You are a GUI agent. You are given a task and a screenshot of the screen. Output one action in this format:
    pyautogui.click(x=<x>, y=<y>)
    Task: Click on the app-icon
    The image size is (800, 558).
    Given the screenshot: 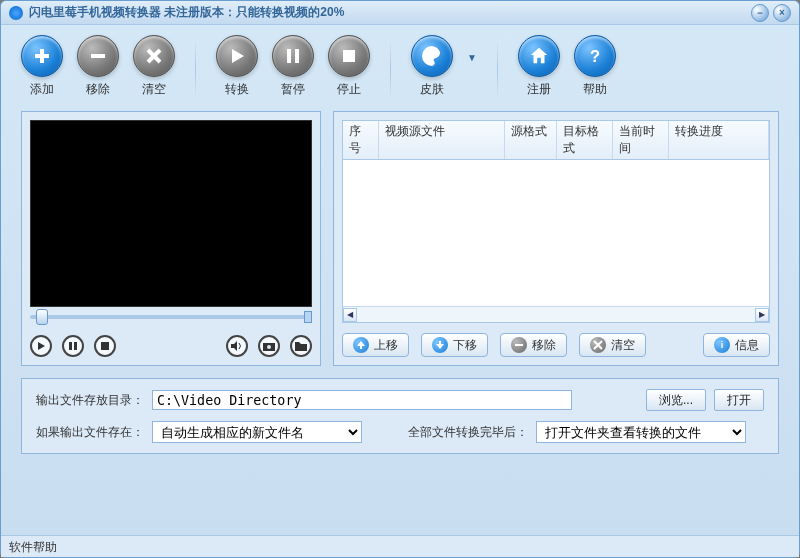 What is the action you would take?
    pyautogui.click(x=16, y=13)
    